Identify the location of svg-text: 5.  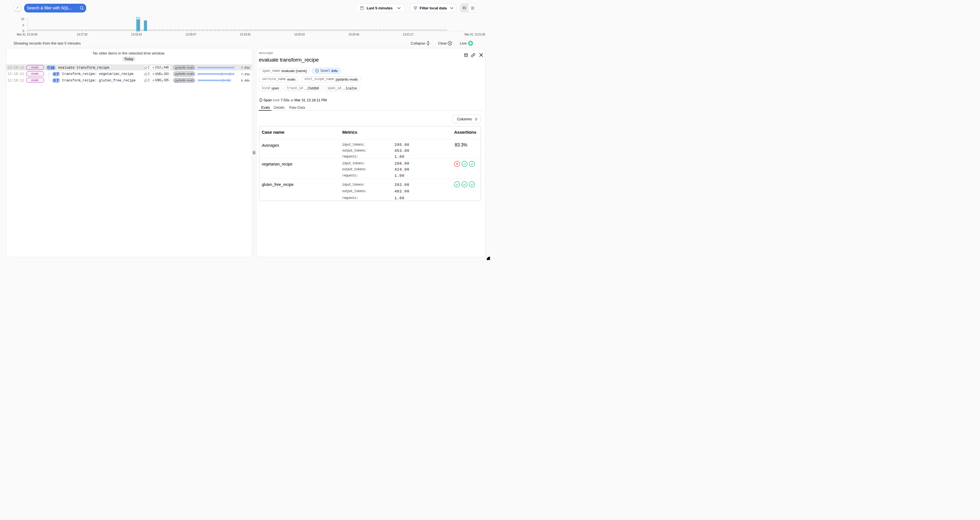
(24, 26).